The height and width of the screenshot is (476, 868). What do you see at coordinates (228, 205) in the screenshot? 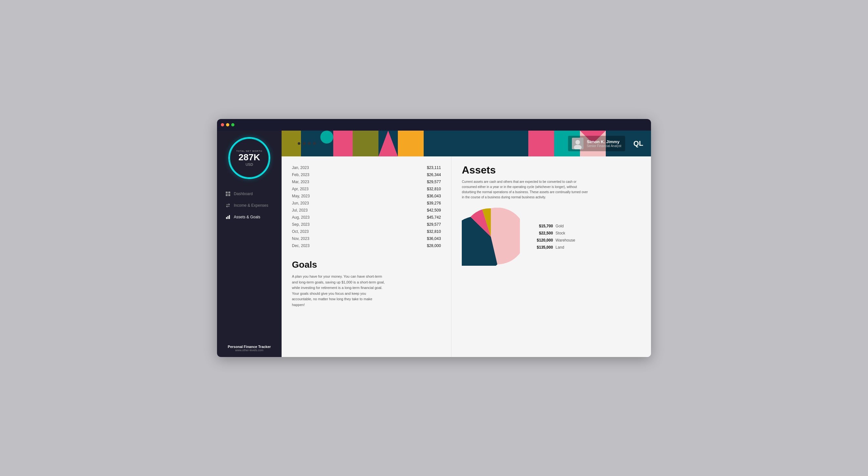
I see `transfer-icon` at bounding box center [228, 205].